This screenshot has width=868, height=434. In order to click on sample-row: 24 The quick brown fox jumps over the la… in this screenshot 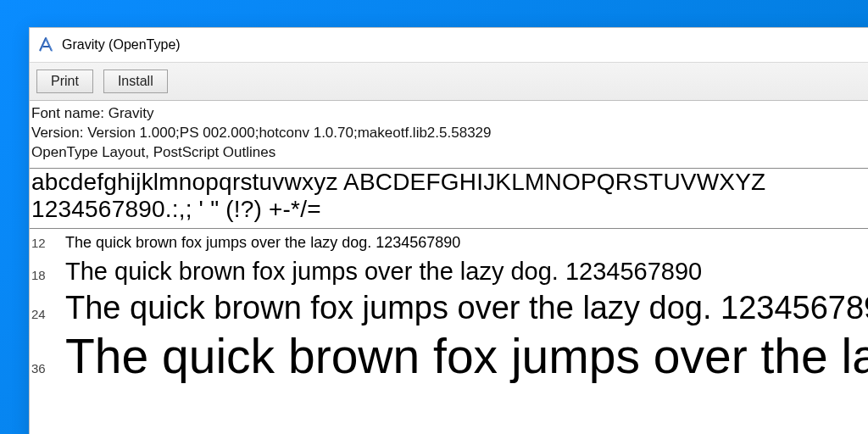, I will do `click(449, 309)`.